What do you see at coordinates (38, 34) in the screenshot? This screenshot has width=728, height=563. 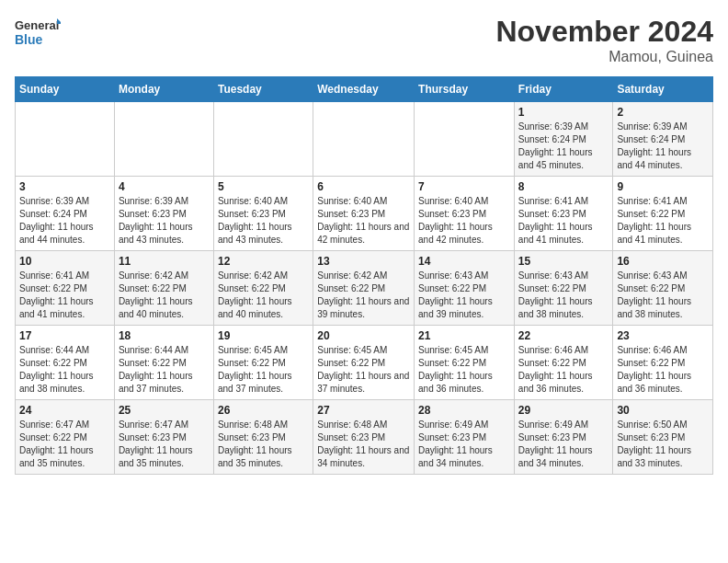 I see `logo-svg: General Blue` at bounding box center [38, 34].